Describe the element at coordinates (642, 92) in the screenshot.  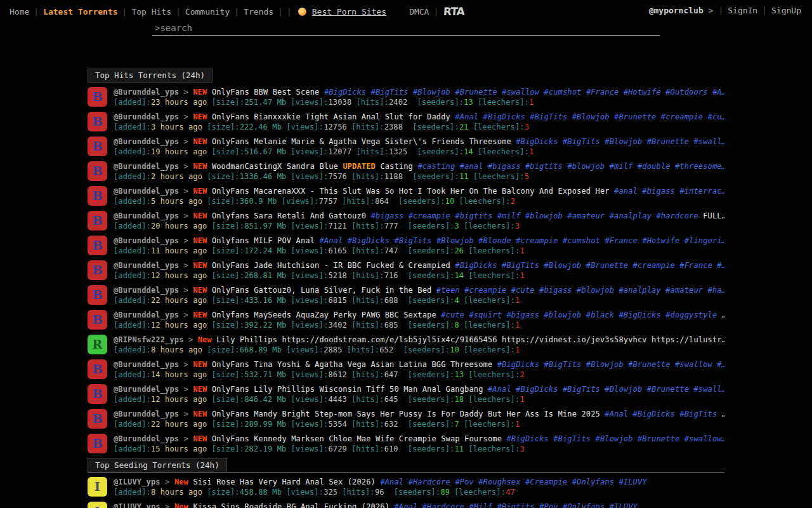
I see `hashtag-link: #Hotwife` at that location.